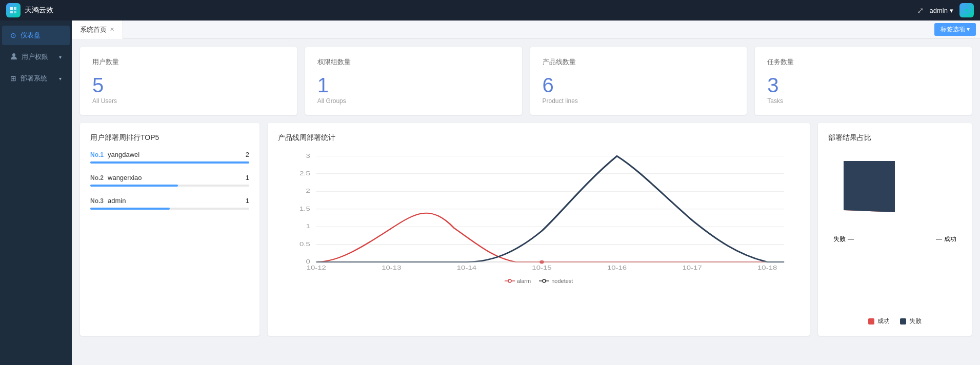 This screenshot has height=365, width=980. What do you see at coordinates (61, 79) in the screenshot?
I see `chevron-down-icon-2: ▾` at bounding box center [61, 79].